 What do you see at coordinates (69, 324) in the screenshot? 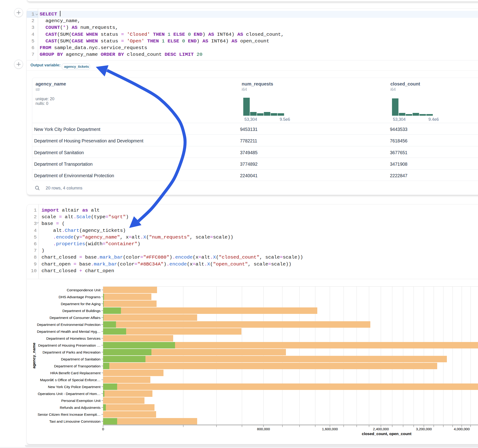
I see `svg-text:Department of Environmental Pr: Department of Environmental Protection` at bounding box center [69, 324].